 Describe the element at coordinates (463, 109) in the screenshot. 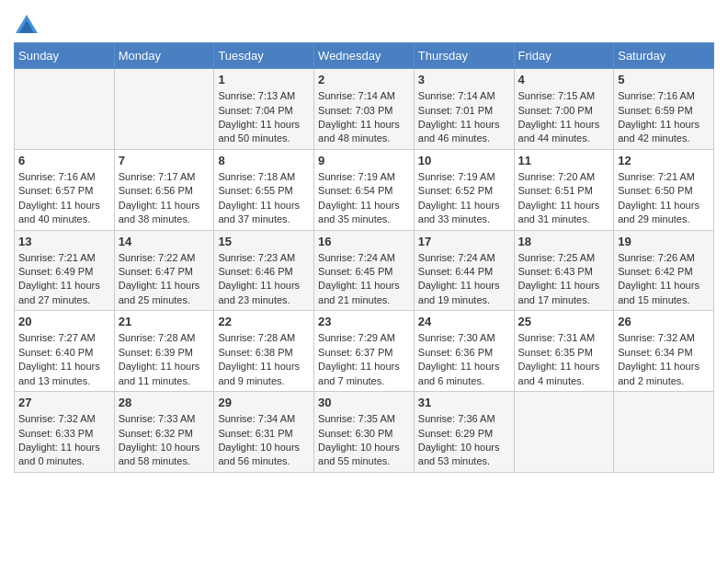

I see `cell-0-4: 3Sunrise: 7:14 AM Sunset: 7:01 PM Daylig…` at that location.